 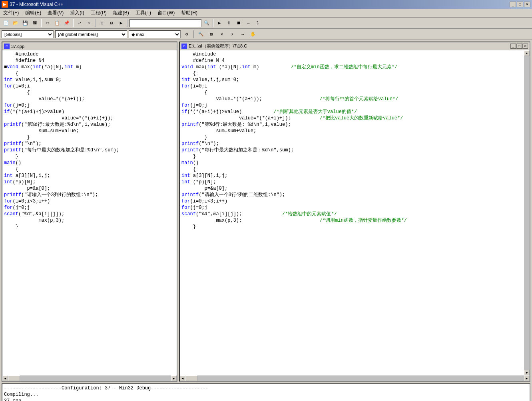 I want to click on left-scrollbar-h: ◀ ▶, so click(x=90, y=378).